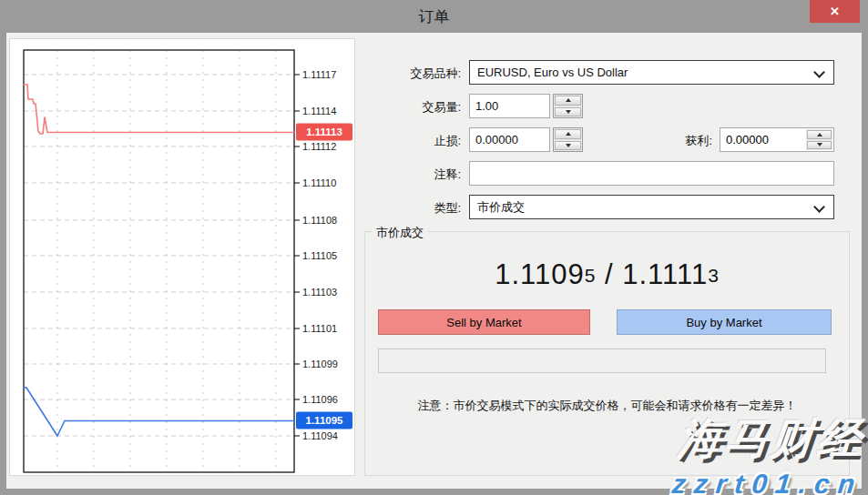  I want to click on stop-loss-label: 止损:, so click(411, 141).